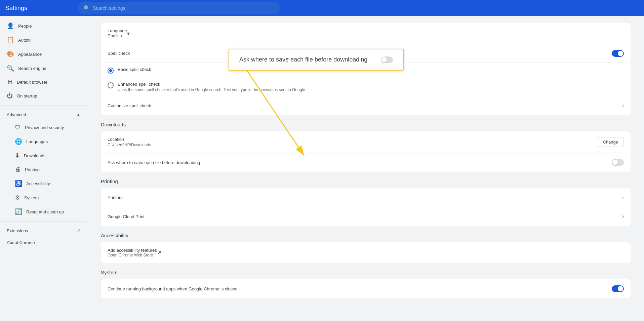 The height and width of the screenshot is (321, 644). Describe the element at coordinates (16, 115) in the screenshot. I see `advanced-label: Advanced` at that location.